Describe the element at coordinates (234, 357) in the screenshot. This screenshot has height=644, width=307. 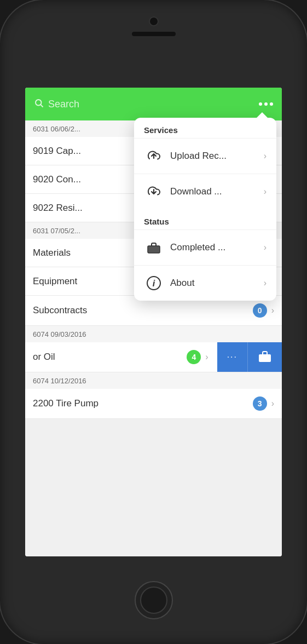
I see `item-right: 4 › ···` at that location.